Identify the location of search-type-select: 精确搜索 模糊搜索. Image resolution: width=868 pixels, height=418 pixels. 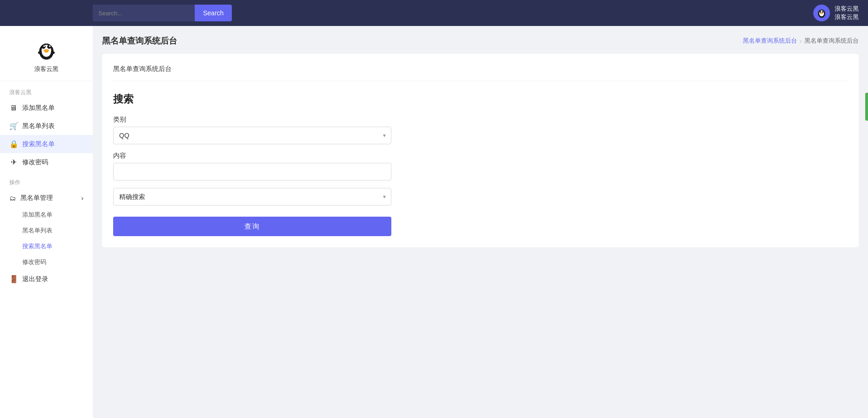
(252, 197).